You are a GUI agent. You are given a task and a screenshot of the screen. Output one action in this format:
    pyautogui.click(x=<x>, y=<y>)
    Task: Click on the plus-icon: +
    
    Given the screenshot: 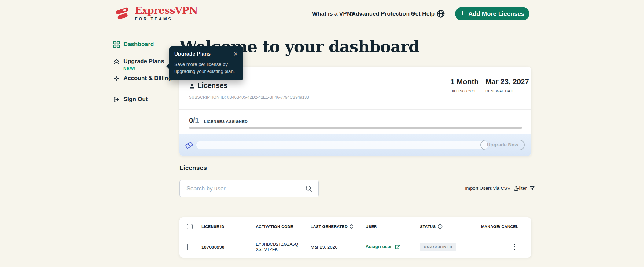 What is the action you would take?
    pyautogui.click(x=462, y=13)
    